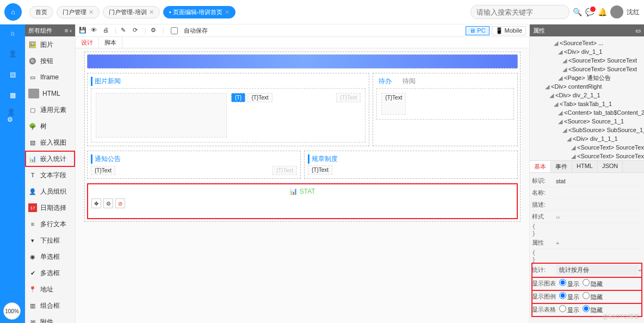 This screenshot has height=323, width=644. Describe the element at coordinates (603, 12) in the screenshot. I see `notification-icon: 🔔` at that location.